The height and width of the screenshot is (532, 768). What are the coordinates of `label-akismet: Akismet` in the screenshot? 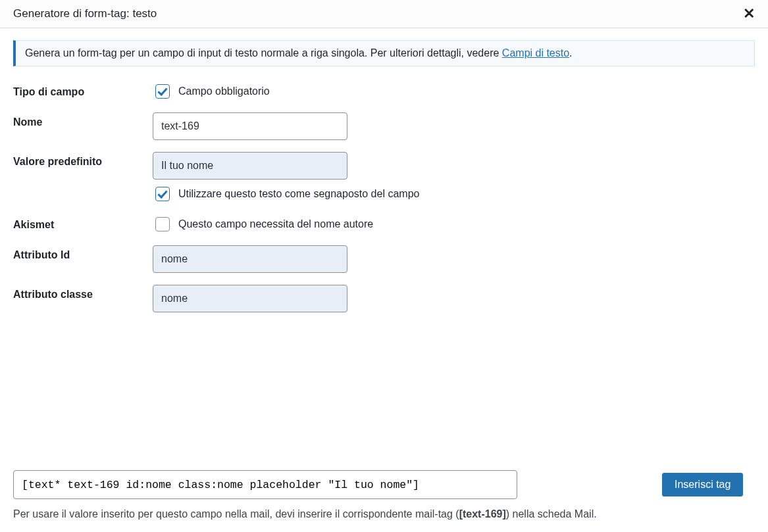 It's located at (83, 223).